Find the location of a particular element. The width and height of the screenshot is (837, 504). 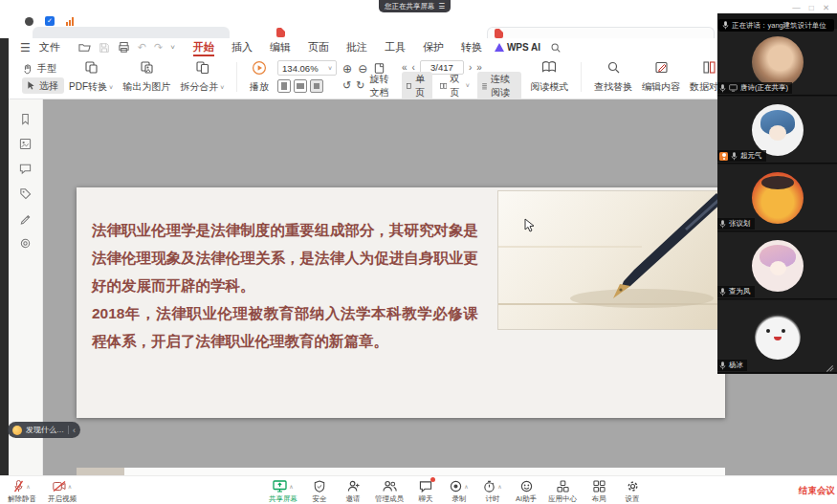

play-button: 播放 is located at coordinates (259, 77).